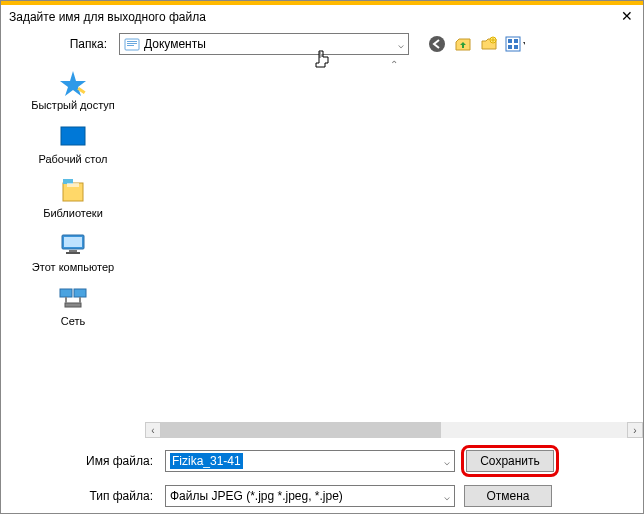 This screenshot has height=514, width=644. I want to click on filetype-value: Файлы JPEG (*.jpg *.jpeg, *.jpe), so click(256, 496).